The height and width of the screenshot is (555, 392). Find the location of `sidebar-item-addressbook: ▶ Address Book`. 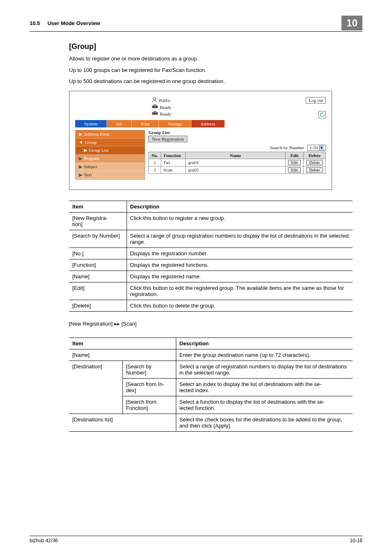

sidebar-item-addressbook: ▶ Address Book is located at coordinates (110, 134).